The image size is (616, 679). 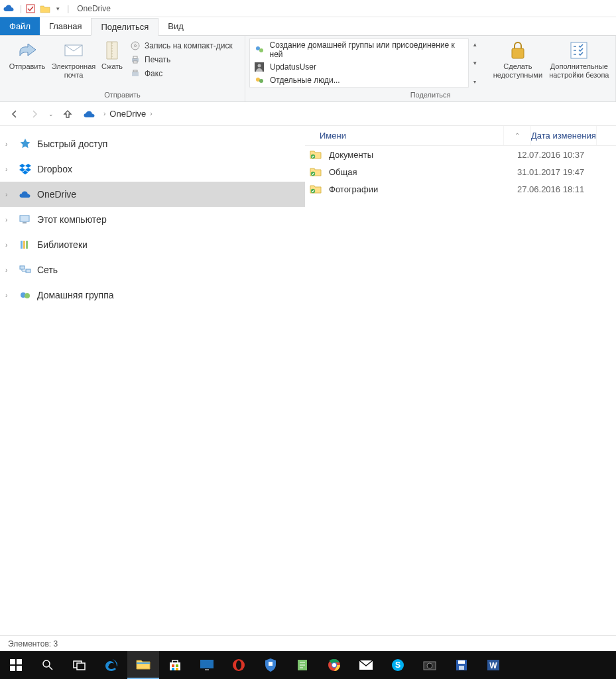 What do you see at coordinates (15, 114) in the screenshot?
I see `nav-back-button` at bounding box center [15, 114].